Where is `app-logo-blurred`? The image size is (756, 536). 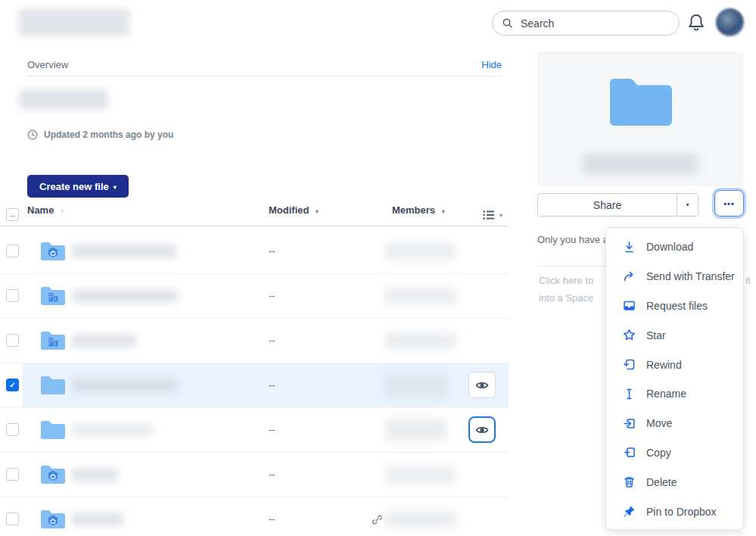 app-logo-blurred is located at coordinates (74, 23).